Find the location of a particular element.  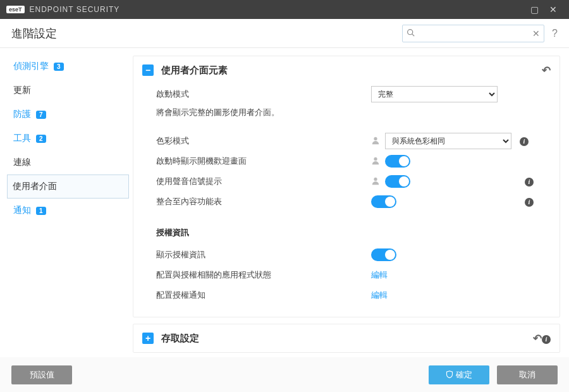

sidebar-badge: 1 is located at coordinates (41, 211).